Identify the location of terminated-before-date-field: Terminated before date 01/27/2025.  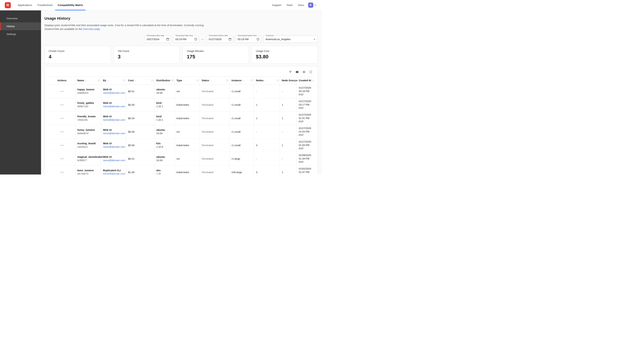
(220, 39).